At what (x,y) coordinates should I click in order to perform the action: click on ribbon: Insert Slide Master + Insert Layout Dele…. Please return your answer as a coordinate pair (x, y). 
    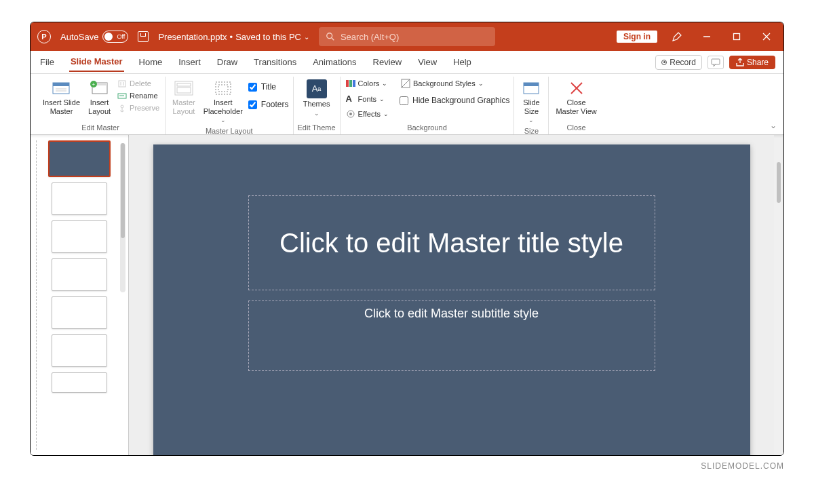
    Looking at the image, I should click on (407, 104).